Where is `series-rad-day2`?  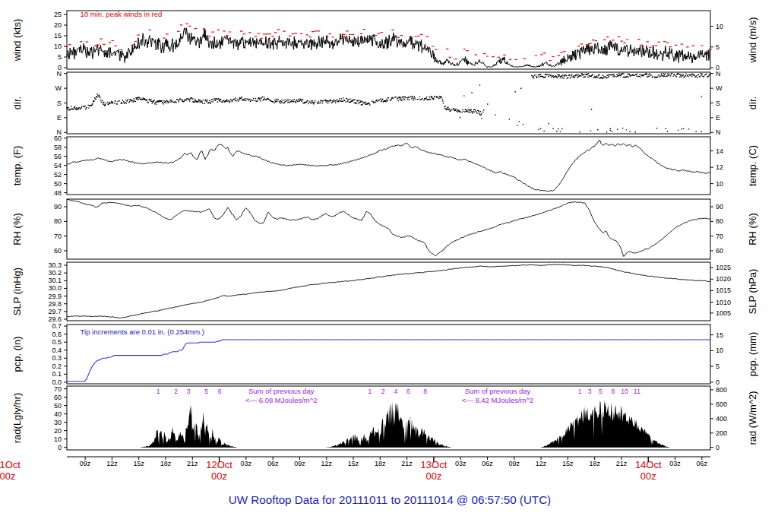
series-rad-day2 is located at coordinates (389, 424).